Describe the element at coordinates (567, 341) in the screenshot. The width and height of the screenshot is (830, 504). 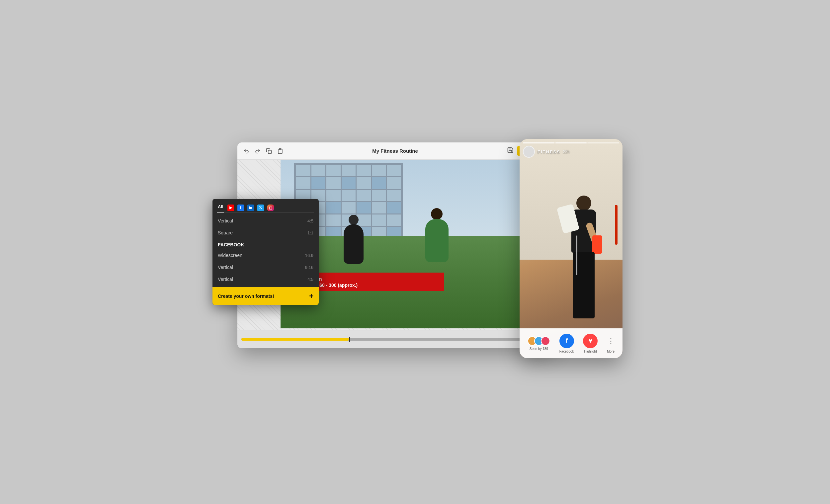
I see `facebook-icon: f` at that location.